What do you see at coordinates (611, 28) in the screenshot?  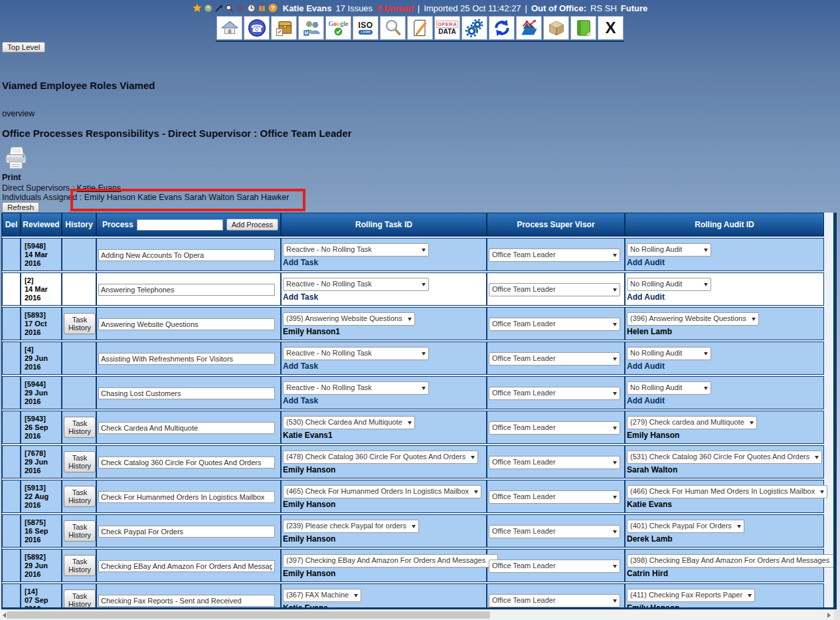 I see `close-button: X` at bounding box center [611, 28].